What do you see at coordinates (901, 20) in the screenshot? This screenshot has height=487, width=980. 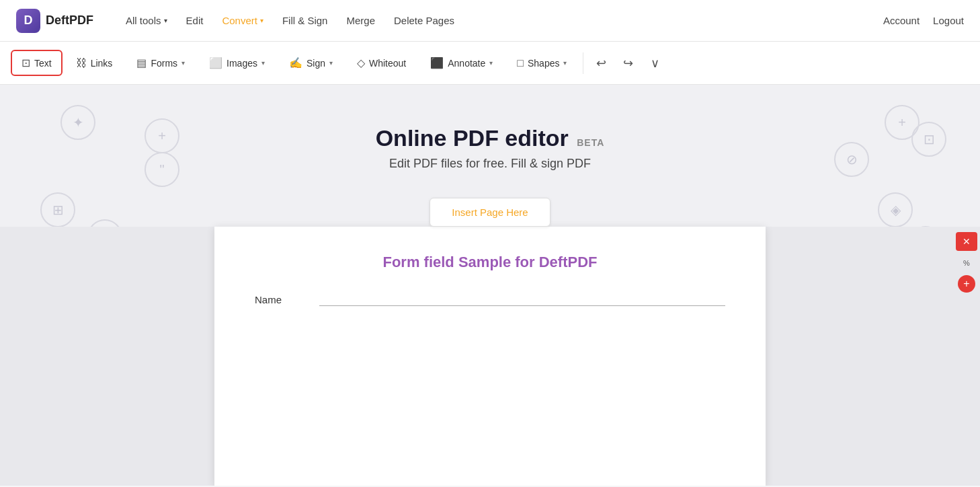 I see `account-link: Account` at bounding box center [901, 20].